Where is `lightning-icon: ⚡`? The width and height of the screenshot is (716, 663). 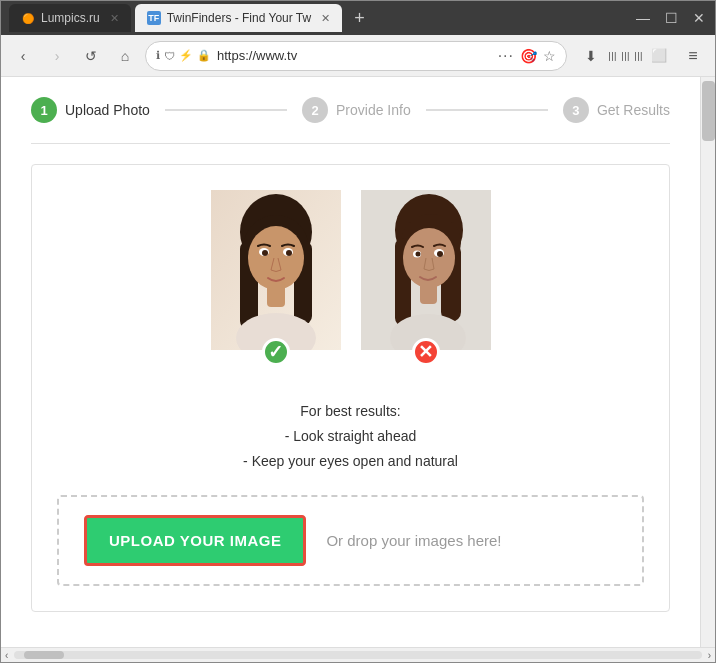
lightning-icon: ⚡ is located at coordinates (186, 56).